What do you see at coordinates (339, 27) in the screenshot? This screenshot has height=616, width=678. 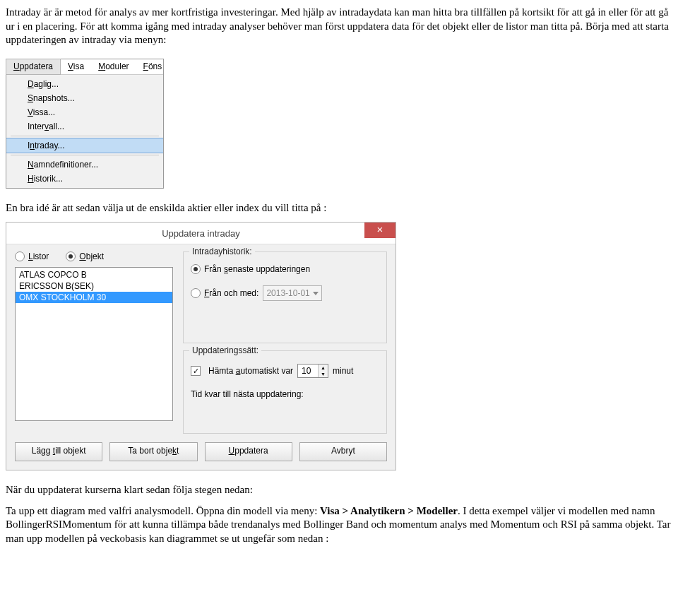 I see `intro-paragraph: Intraday är är metod för analys av mer k…` at bounding box center [339, 27].